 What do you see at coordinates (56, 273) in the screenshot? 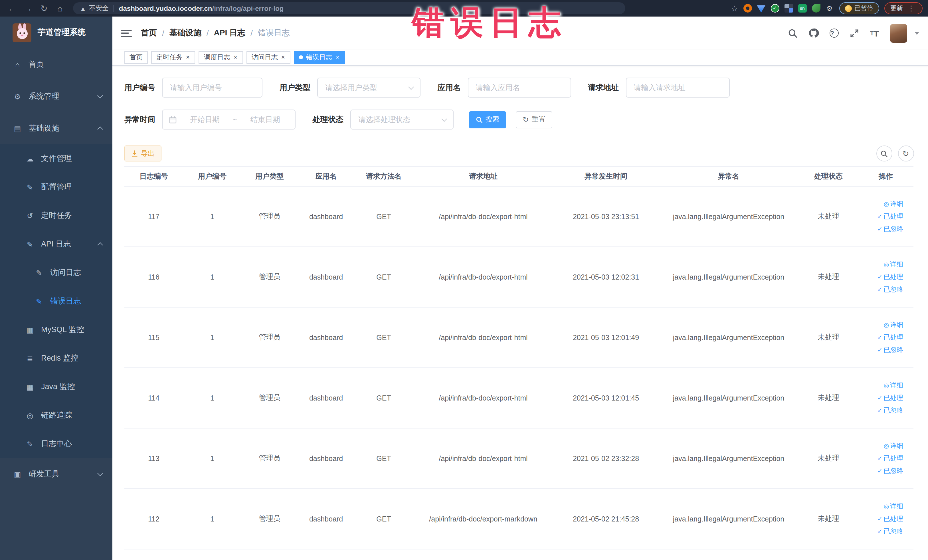
I see `sidebar-item-access-log: ✎访问日志` at bounding box center [56, 273].